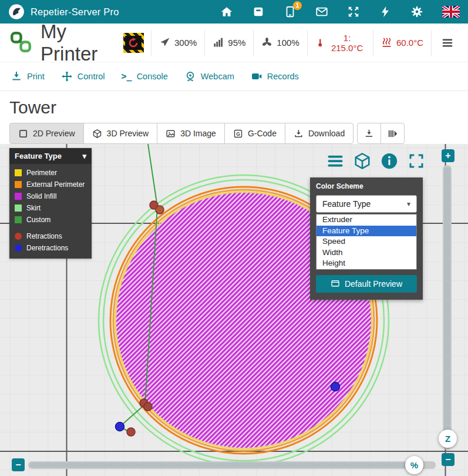  What do you see at coordinates (127, 76) in the screenshot?
I see `console-icon: >_` at bounding box center [127, 76].